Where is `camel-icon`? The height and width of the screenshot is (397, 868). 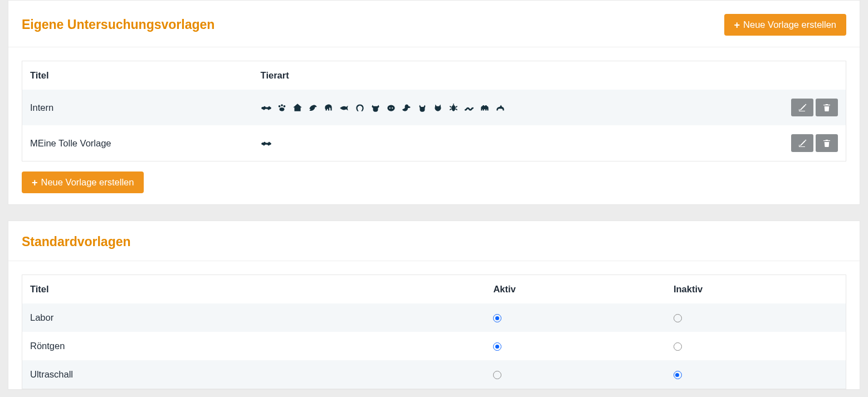
camel-icon is located at coordinates (485, 107).